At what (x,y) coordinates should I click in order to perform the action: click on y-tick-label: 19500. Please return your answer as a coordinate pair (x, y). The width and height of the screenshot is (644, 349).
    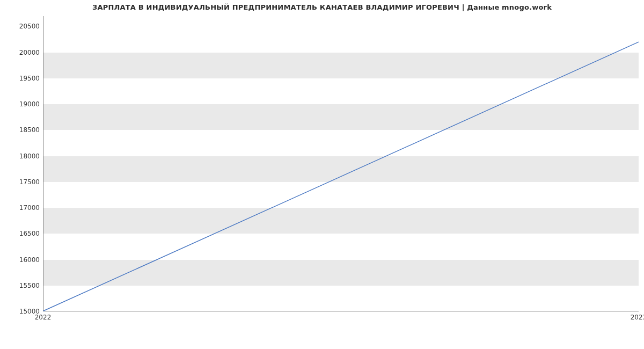
    Looking at the image, I should click on (24, 78).